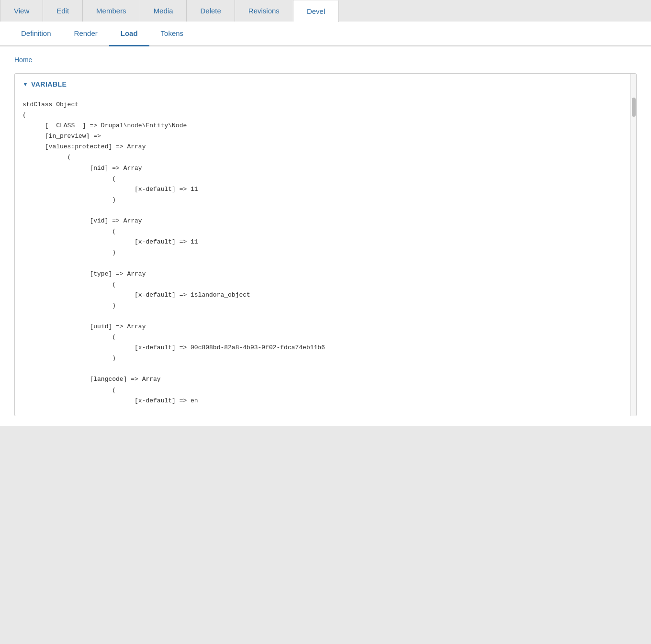 This screenshot has height=644, width=651. Describe the element at coordinates (49, 84) in the screenshot. I see `variable-block-title: VARIABLE` at that location.